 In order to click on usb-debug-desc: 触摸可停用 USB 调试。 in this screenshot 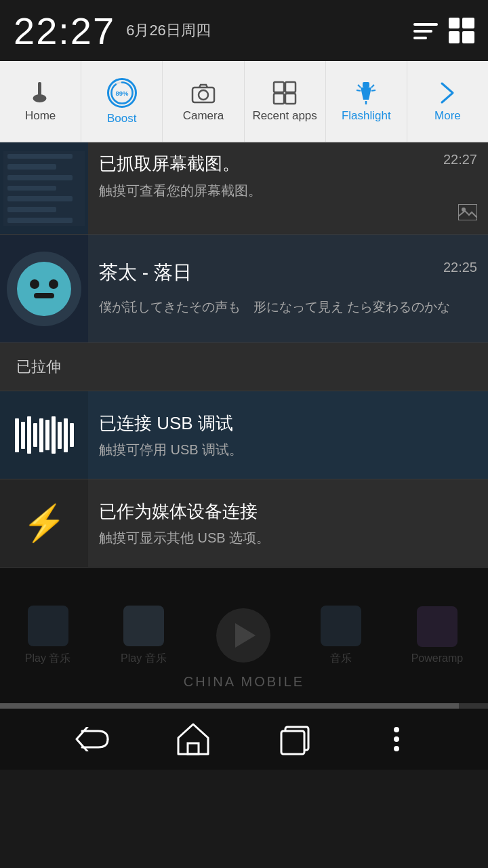, I will do `click(288, 450)`.